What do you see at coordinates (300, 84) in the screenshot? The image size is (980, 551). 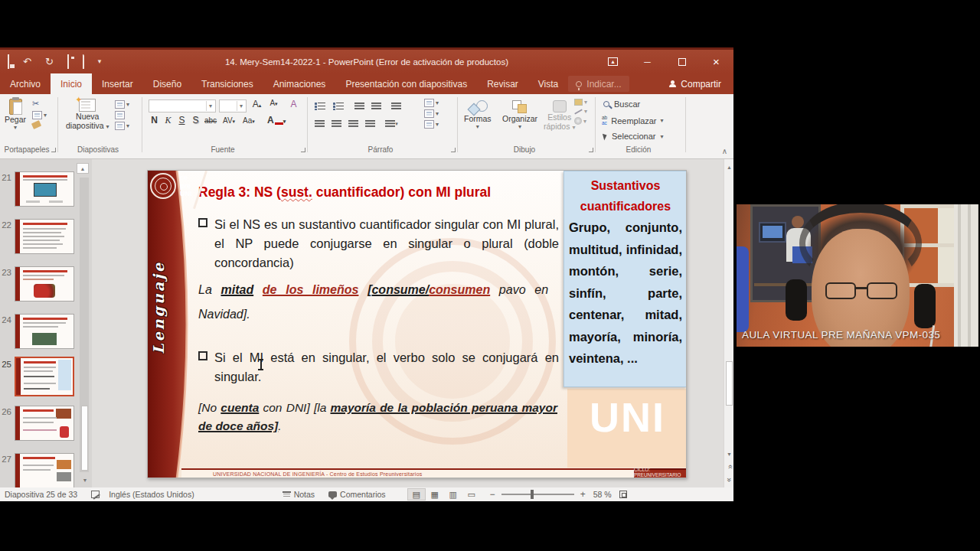 I see `tab-animaciones: Animaciones` at bounding box center [300, 84].